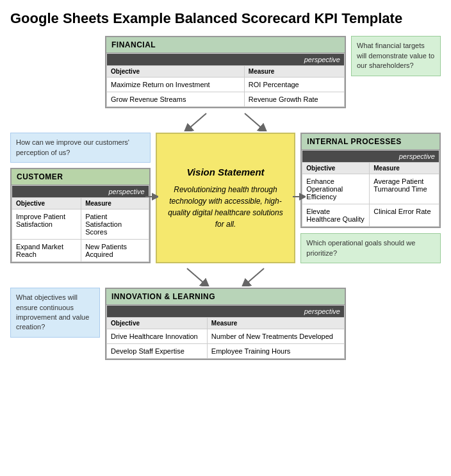 Image resolution: width=451 pixels, height=476 pixels. What do you see at coordinates (226, 311) in the screenshot?
I see `innovation-perspective-row: perspective` at bounding box center [226, 311].